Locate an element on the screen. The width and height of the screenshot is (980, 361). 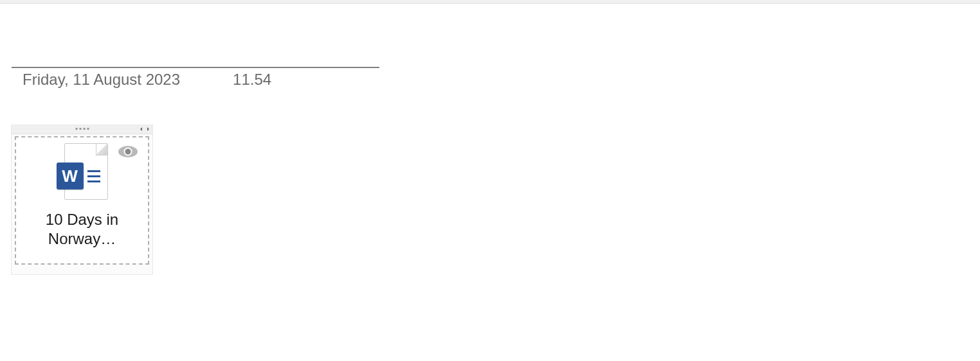
preview-eye-icon is located at coordinates (128, 153).